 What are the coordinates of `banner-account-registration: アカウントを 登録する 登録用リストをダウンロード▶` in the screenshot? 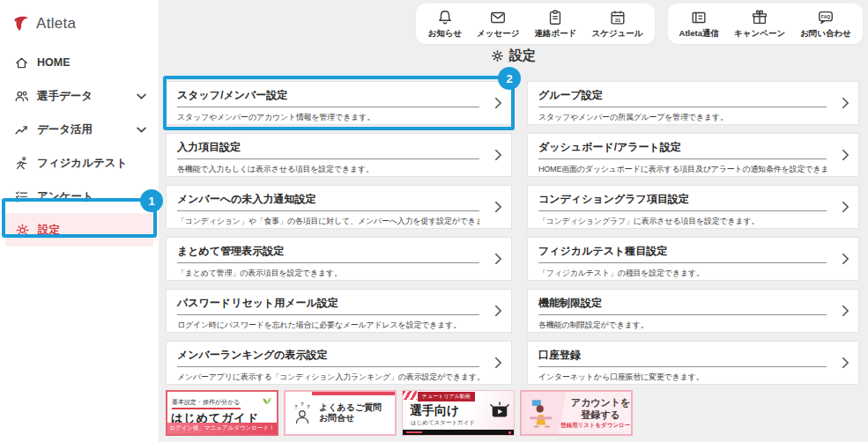 It's located at (576, 413).